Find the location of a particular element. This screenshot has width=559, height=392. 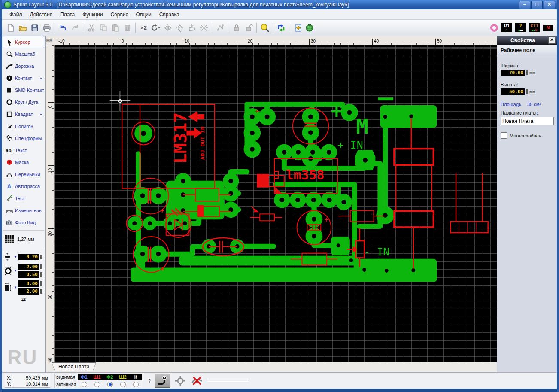

check-button: ?●▬ is located at coordinates (520, 27).